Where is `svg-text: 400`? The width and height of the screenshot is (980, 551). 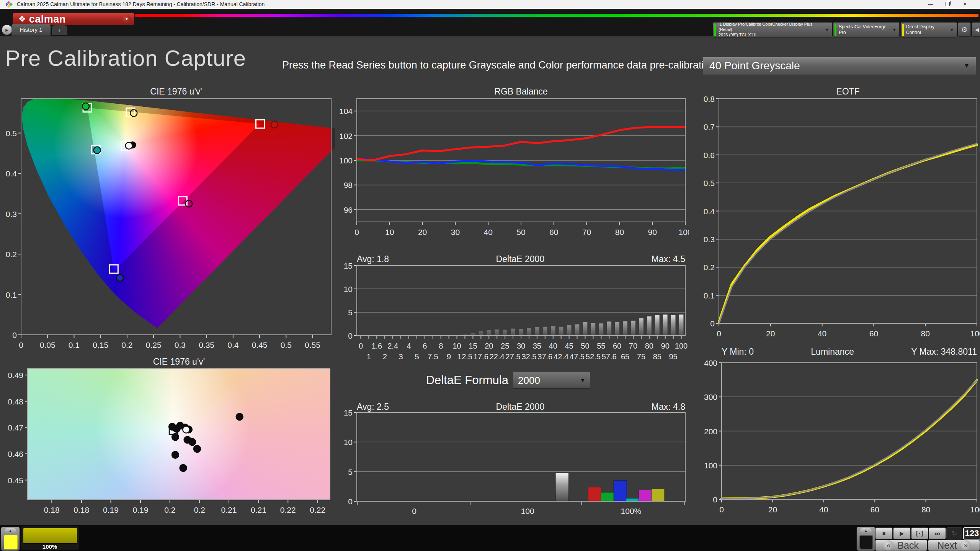 svg-text: 400 is located at coordinates (710, 364).